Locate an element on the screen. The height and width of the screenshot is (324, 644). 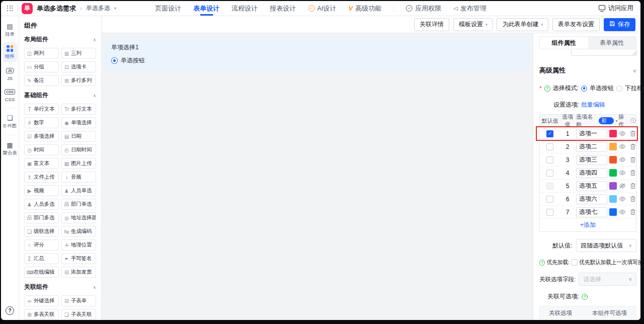
app-grid-icon is located at coordinates (10, 9).